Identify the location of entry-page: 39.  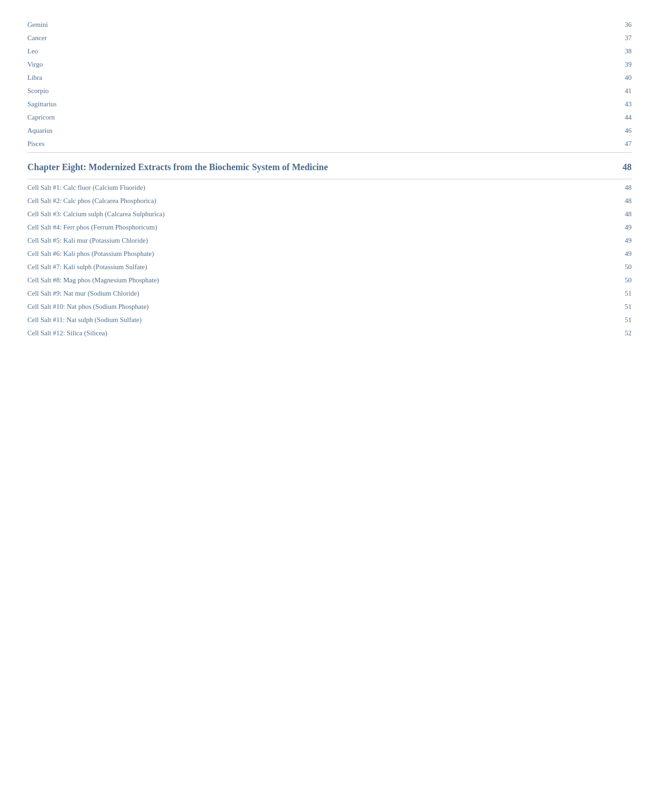
(622, 65).